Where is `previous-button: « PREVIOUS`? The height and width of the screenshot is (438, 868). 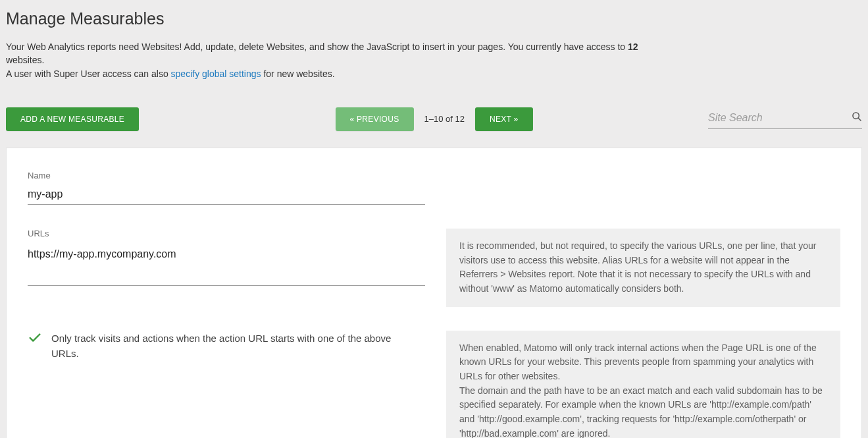
previous-button: « PREVIOUS is located at coordinates (374, 119).